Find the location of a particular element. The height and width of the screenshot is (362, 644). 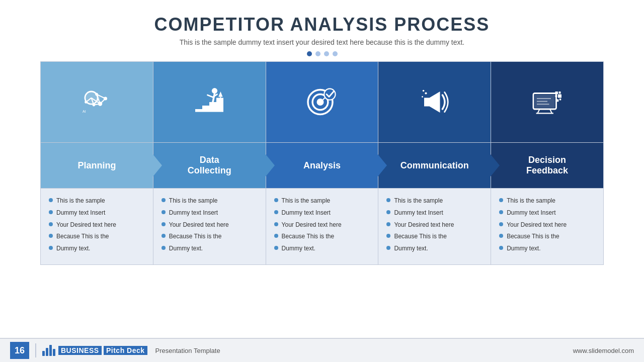

list-item: This is the sample is located at coordinates (210, 201).